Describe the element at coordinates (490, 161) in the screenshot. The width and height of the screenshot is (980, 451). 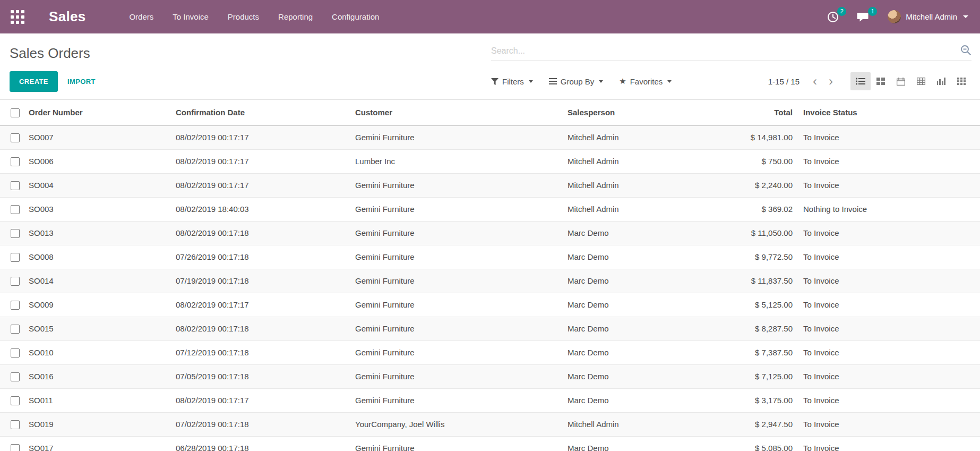
I see `table-row: SO006 08/02/2019 00:17:17 Lumber Inc Mit…` at that location.